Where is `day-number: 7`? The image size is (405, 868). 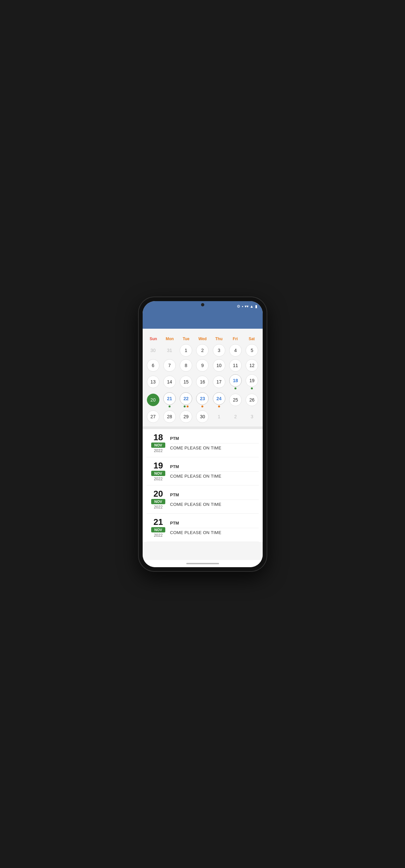 day-number: 7 is located at coordinates (170, 365).